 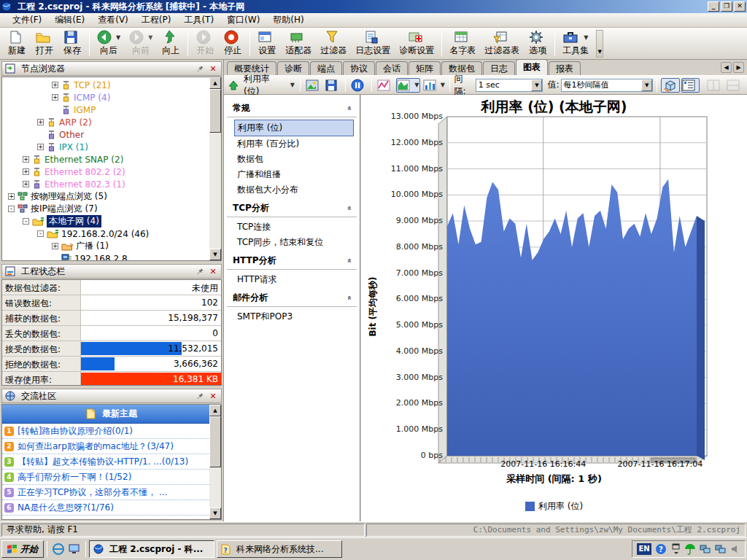 I want to click on restore-button: ❐, so click(x=727, y=7).